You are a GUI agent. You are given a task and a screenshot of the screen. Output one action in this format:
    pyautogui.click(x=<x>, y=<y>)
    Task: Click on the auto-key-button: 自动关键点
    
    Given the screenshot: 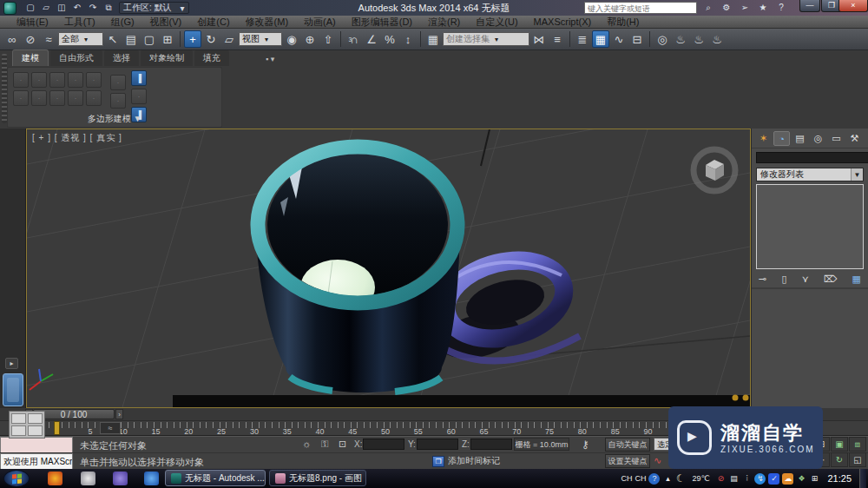 What is the action you would take?
    pyautogui.click(x=628, y=445)
    